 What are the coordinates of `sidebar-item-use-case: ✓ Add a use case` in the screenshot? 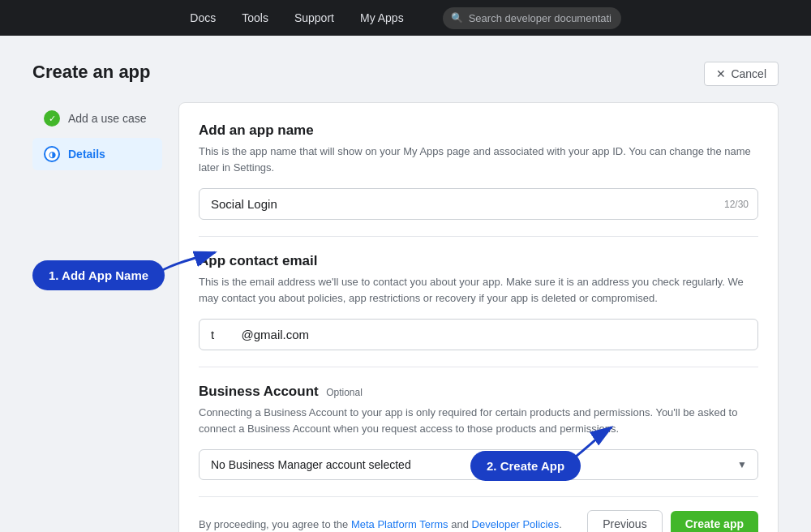 It's located at (97, 118).